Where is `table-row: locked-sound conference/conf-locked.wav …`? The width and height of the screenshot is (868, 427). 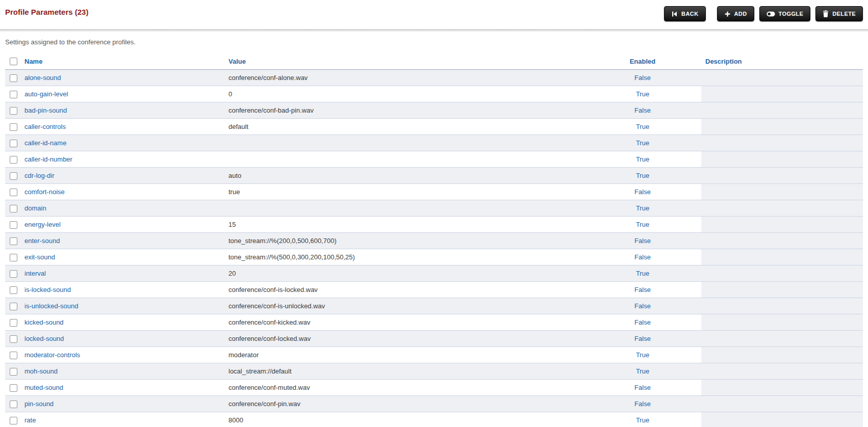
table-row: locked-sound conference/conf-locked.wav … is located at coordinates (434, 339).